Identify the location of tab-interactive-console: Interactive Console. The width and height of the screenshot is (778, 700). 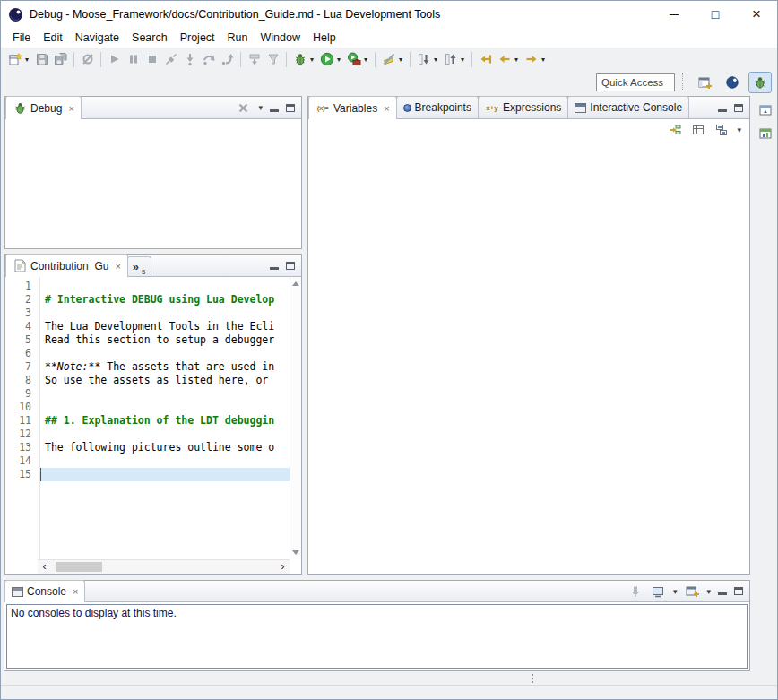
(628, 108).